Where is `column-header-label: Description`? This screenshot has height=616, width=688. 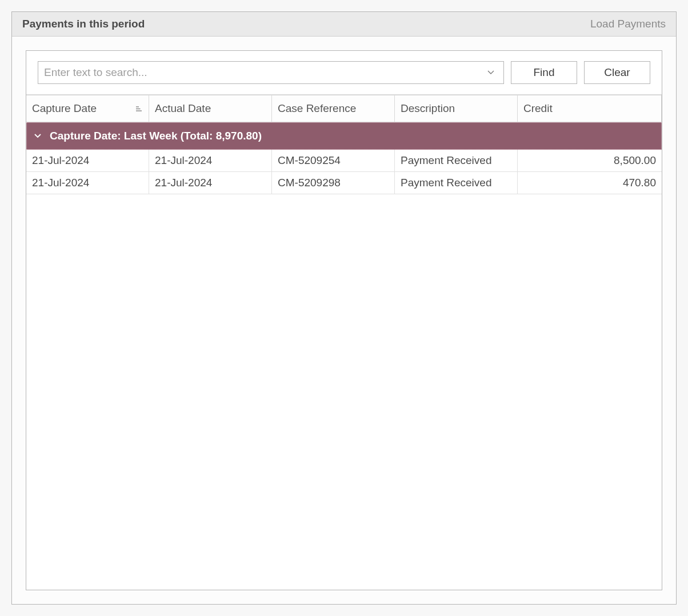
column-header-label: Description is located at coordinates (427, 109).